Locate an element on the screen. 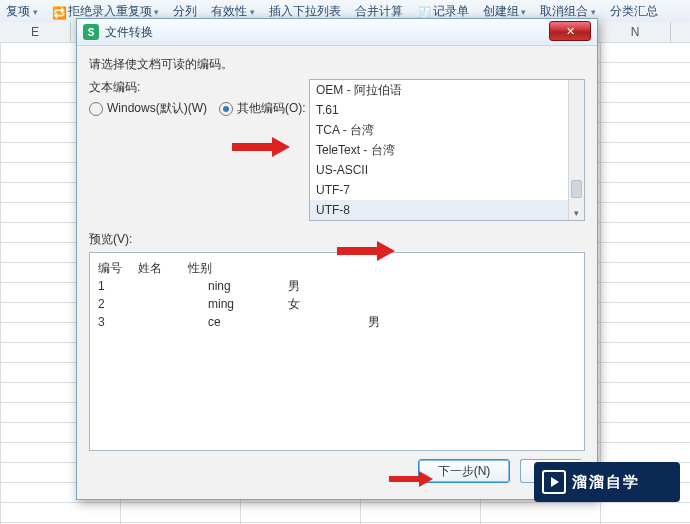 The width and height of the screenshot is (690, 524). encoding-item: UTF-7 is located at coordinates (439, 190).